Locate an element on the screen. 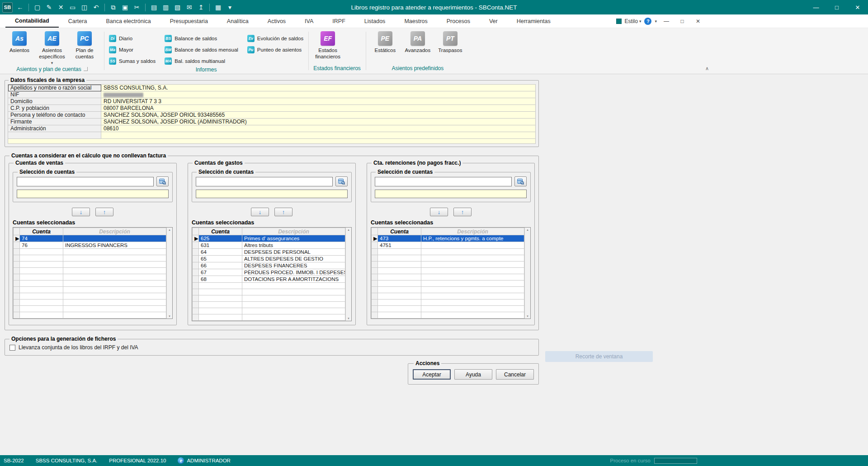 This screenshot has width=868, height=466. descripcion-cell: DOTACIONS PER A AMORTITZACIONS is located at coordinates (294, 280).